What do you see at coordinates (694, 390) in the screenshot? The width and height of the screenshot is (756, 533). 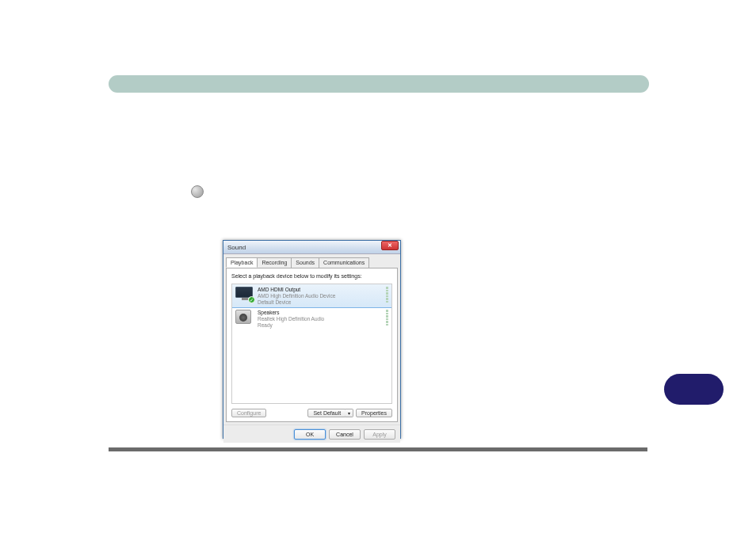 I see `floating-button` at bounding box center [694, 390].